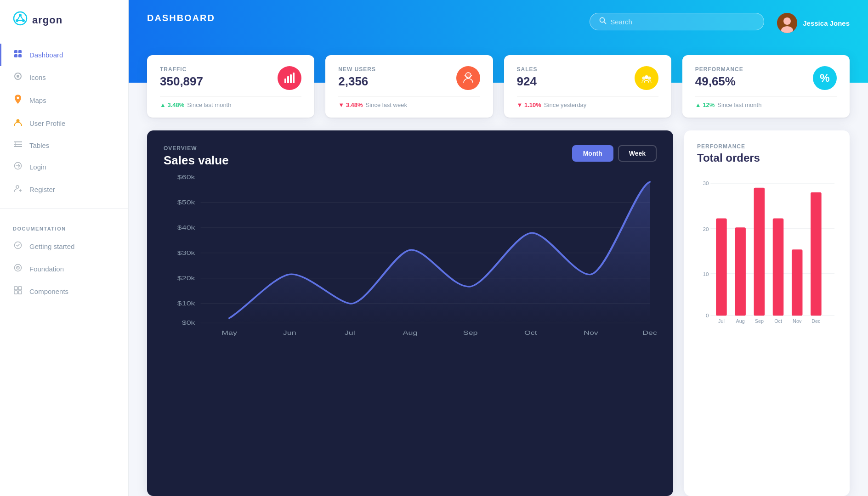 This screenshot has height=496, width=868. I want to click on svg-text: Nov, so click(797, 321).